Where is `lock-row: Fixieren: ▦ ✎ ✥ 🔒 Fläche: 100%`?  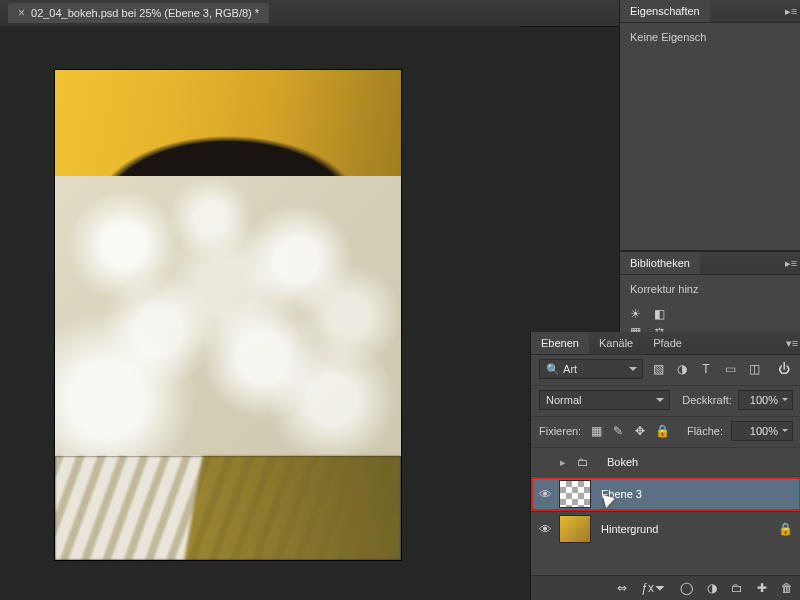
lock-row: Fixieren: ▦ ✎ ✥ 🔒 Fläche: 100% is located at coordinates (666, 432).